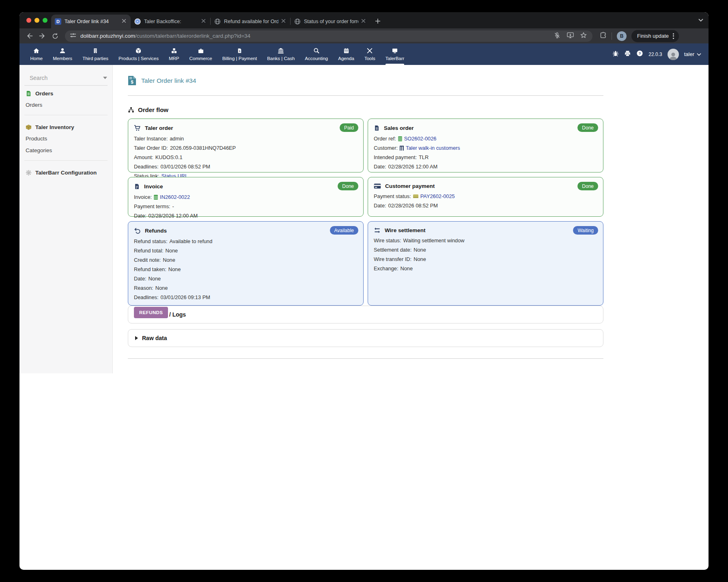  What do you see at coordinates (616, 54) in the screenshot?
I see `bug-icon` at bounding box center [616, 54].